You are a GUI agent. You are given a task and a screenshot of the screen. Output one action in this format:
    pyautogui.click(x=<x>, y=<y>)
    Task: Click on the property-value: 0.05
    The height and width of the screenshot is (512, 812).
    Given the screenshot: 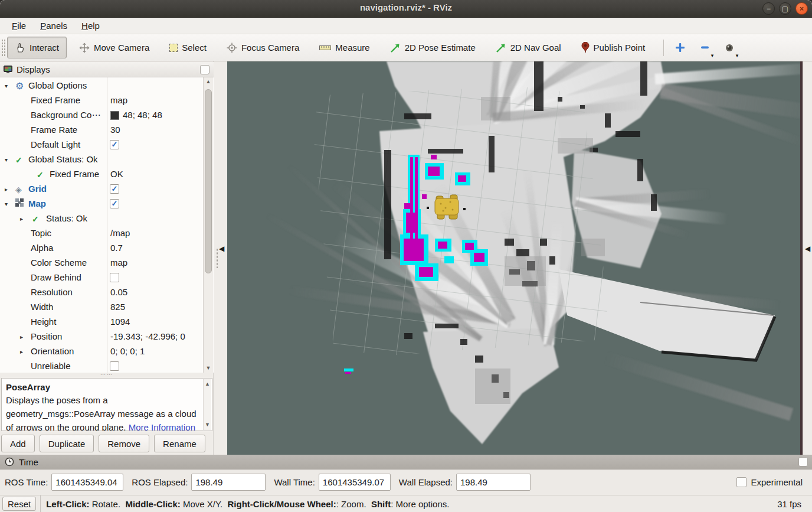 What is the action you would take?
    pyautogui.click(x=119, y=292)
    